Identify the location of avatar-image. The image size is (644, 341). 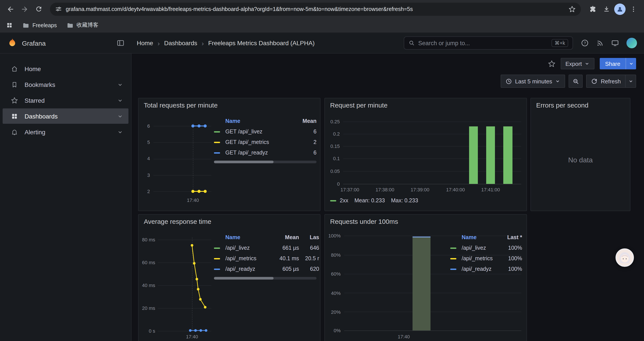
(625, 258).